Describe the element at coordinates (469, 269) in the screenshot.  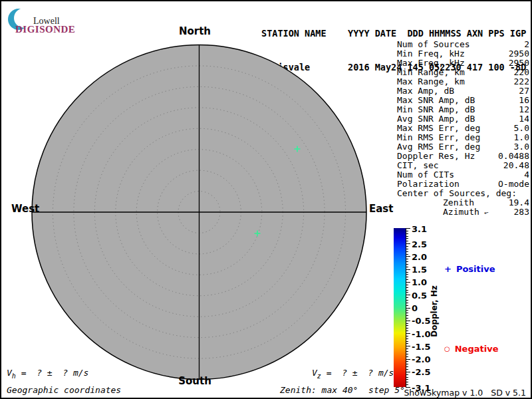
I see `positive-doppler-legend: +Positive` at that location.